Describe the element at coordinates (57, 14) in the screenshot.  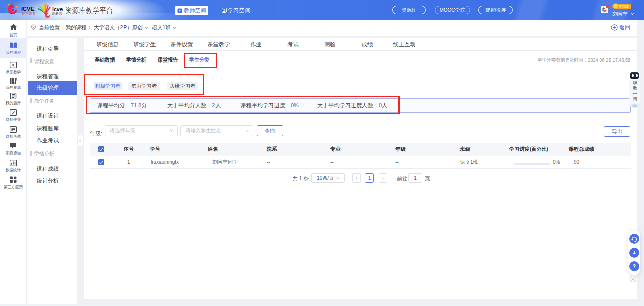
I see `svg-text: 职教云` at that location.